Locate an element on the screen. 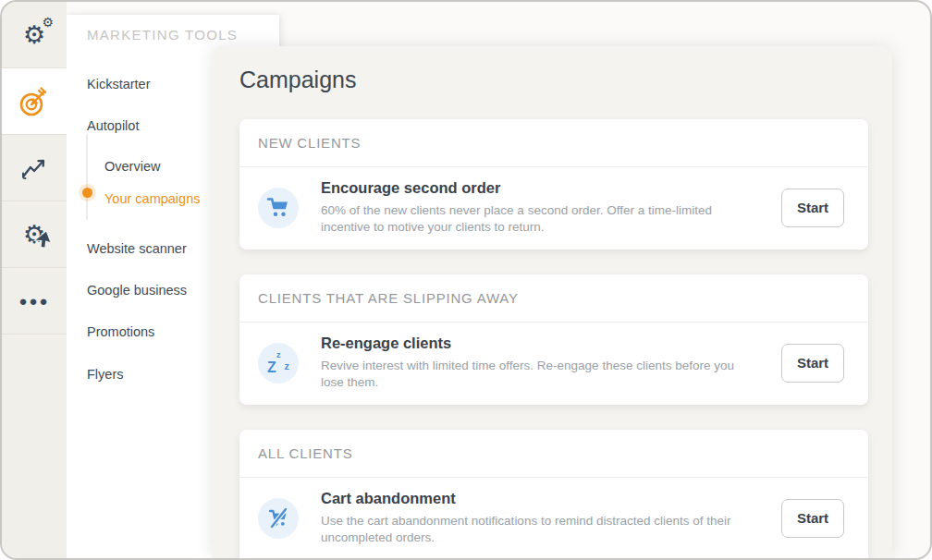 This screenshot has width=932, height=560. campaign-description: Revive interest with limited time offers… is located at coordinates (539, 374).